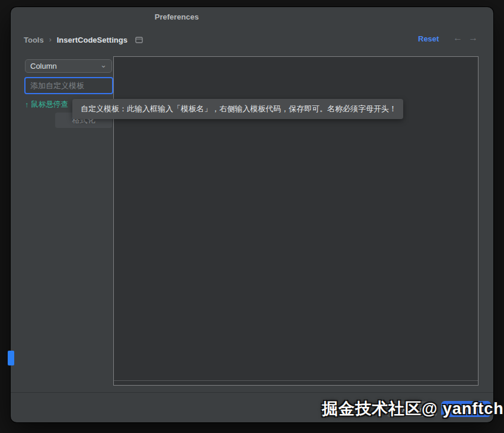 The height and width of the screenshot is (433, 504). Describe the element at coordinates (252, 392) in the screenshot. I see `footer-divider` at that location.